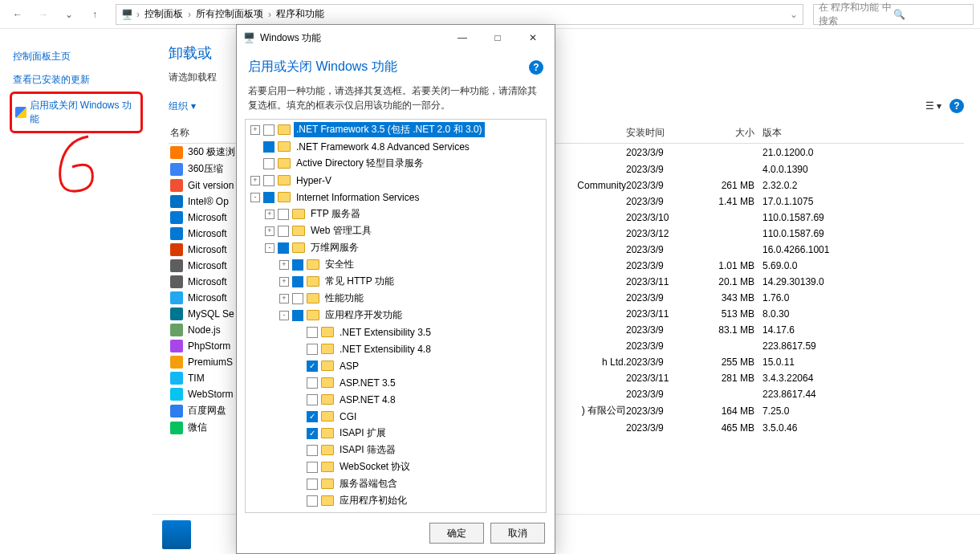 The width and height of the screenshot is (980, 554). I want to click on col-size: 大小, so click(730, 133).